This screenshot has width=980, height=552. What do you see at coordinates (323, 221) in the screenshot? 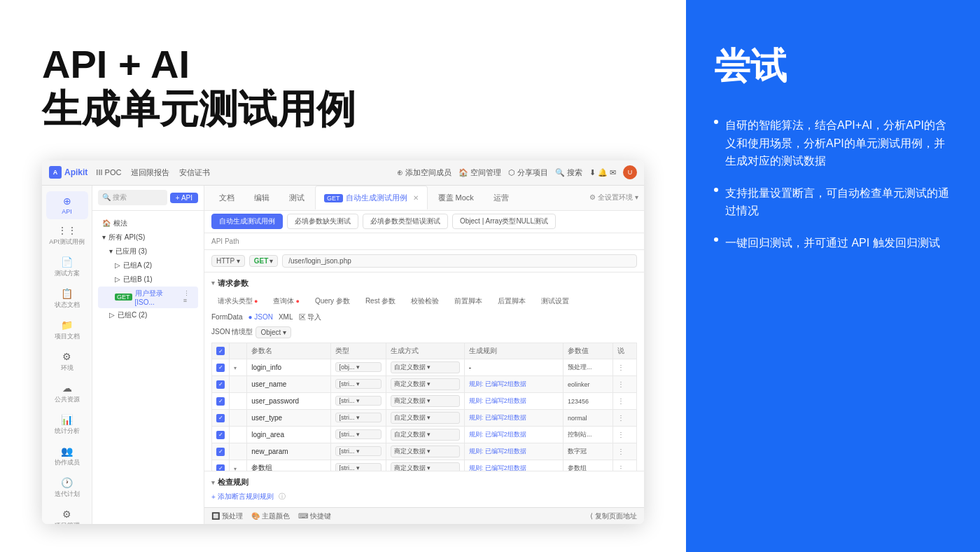
I see `gen-tab-missing: 必填参数缺失测试` at bounding box center [323, 221].